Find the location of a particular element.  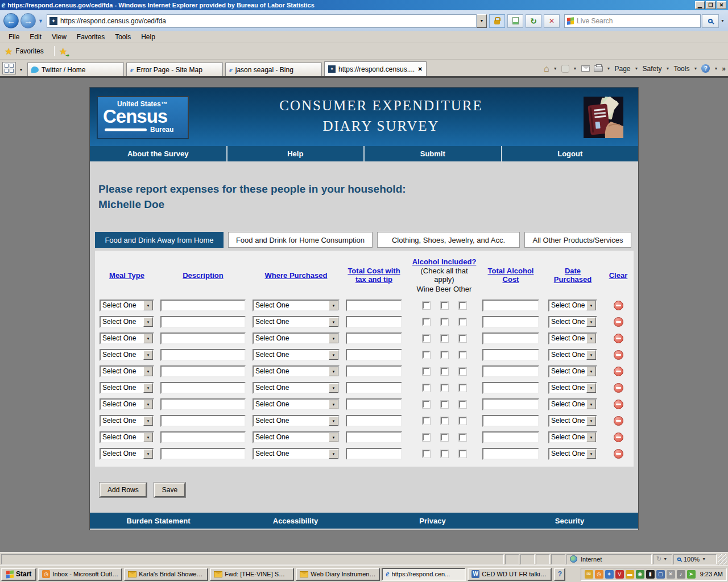

browser-tab-error-page-site-map: eError Page - Site Map is located at coordinates (175, 69).